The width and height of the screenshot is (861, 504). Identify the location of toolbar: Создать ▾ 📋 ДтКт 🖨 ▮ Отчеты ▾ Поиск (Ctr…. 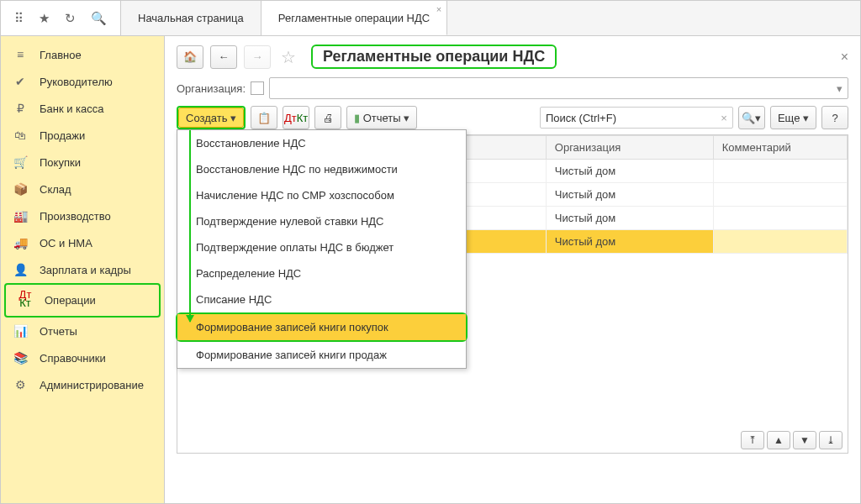
(513, 118).